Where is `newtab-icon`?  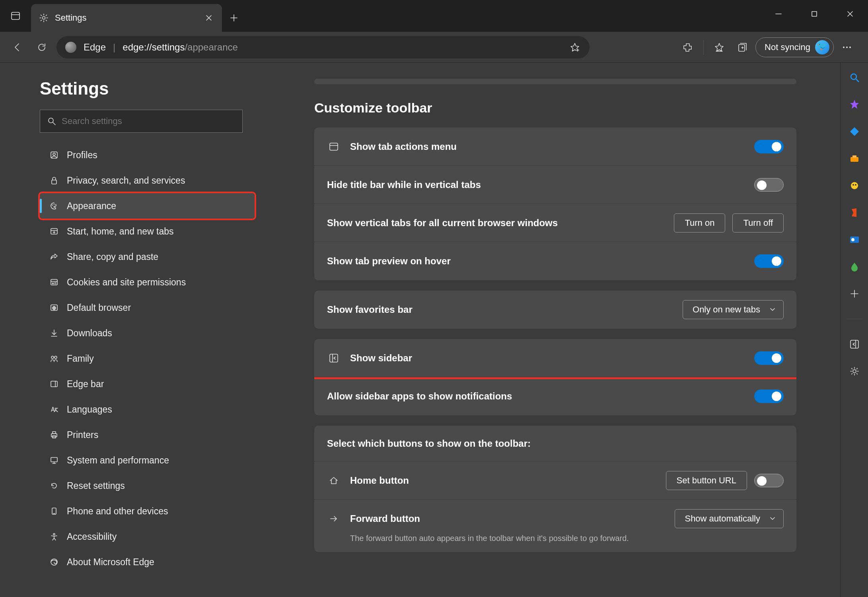 newtab-icon is located at coordinates (54, 231).